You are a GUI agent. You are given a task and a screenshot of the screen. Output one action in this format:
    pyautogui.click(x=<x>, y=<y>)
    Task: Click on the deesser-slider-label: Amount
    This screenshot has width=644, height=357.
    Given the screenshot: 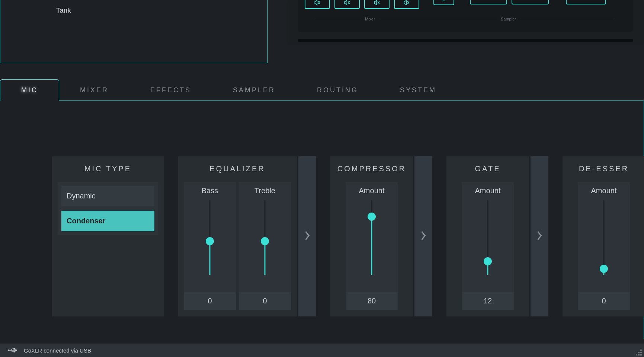 What is the action you would take?
    pyautogui.click(x=604, y=191)
    